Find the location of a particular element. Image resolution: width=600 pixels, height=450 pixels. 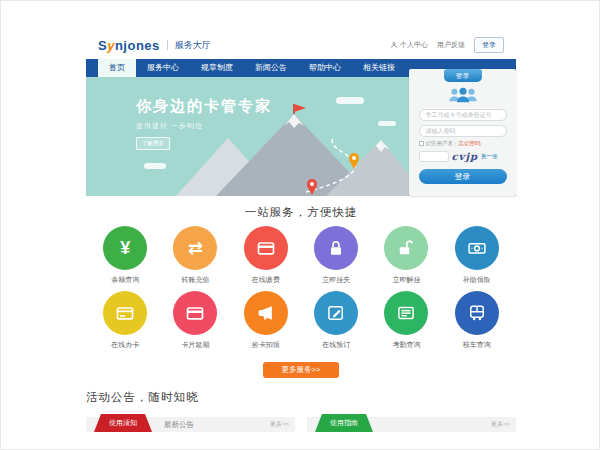

bus-icon is located at coordinates (477, 313).